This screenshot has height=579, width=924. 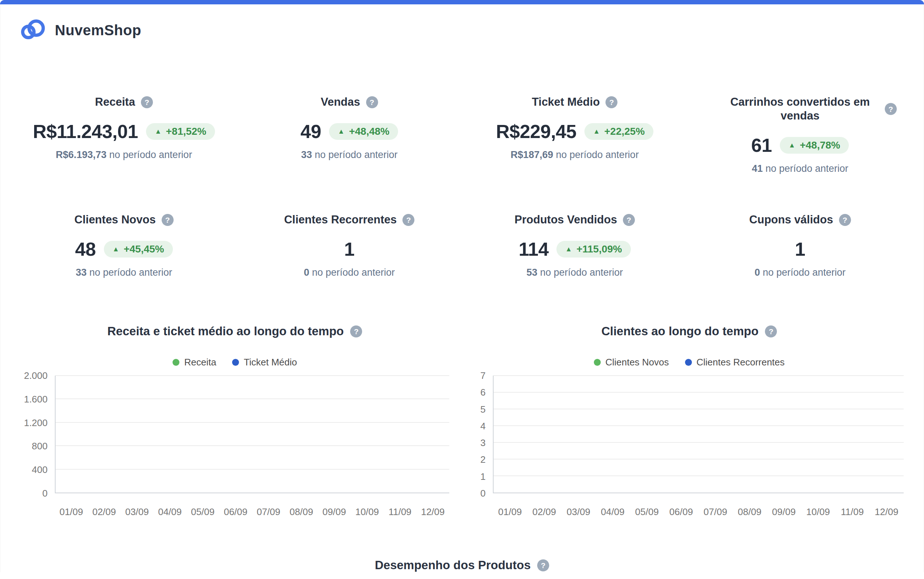 I want to click on kpi-title-vendas: Vendas, so click(x=341, y=102).